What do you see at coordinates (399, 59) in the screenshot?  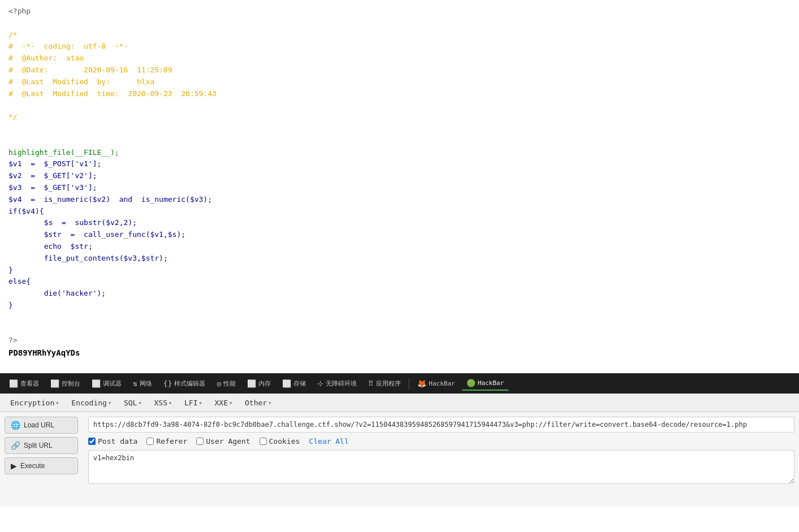 I see `code-line: # @Author: atao` at bounding box center [399, 59].